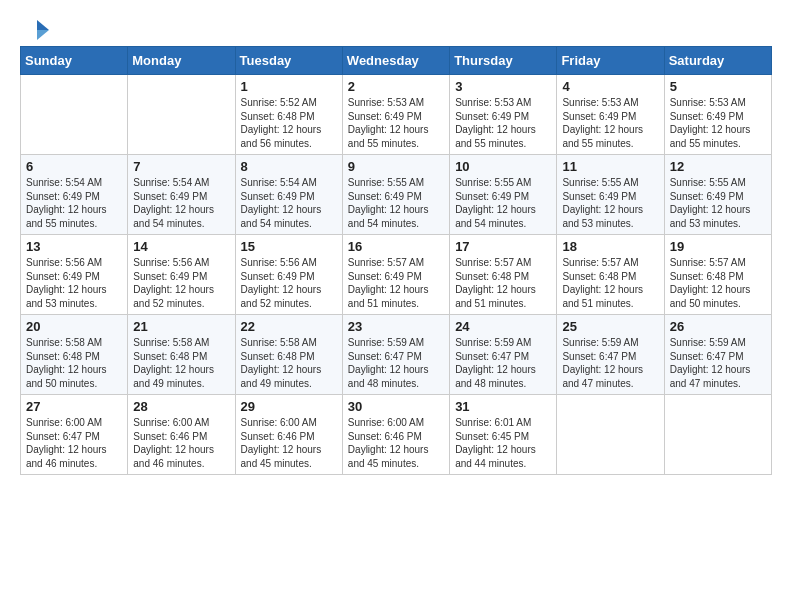 The height and width of the screenshot is (612, 792). I want to click on calendar-cell: 17Sunrise: 5:57 AMSunset: 6:48 PMDayligh…, so click(504, 275).